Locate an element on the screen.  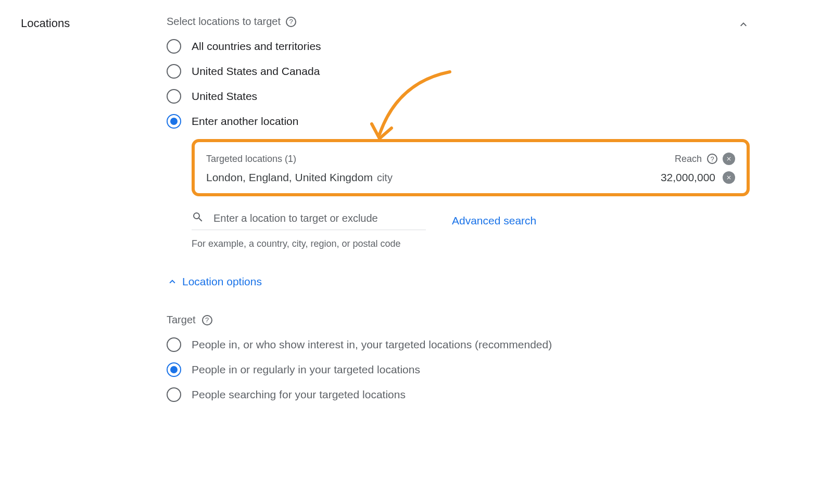
target-radio-searching-for: People searching for your targeted locat… is located at coordinates (458, 395).